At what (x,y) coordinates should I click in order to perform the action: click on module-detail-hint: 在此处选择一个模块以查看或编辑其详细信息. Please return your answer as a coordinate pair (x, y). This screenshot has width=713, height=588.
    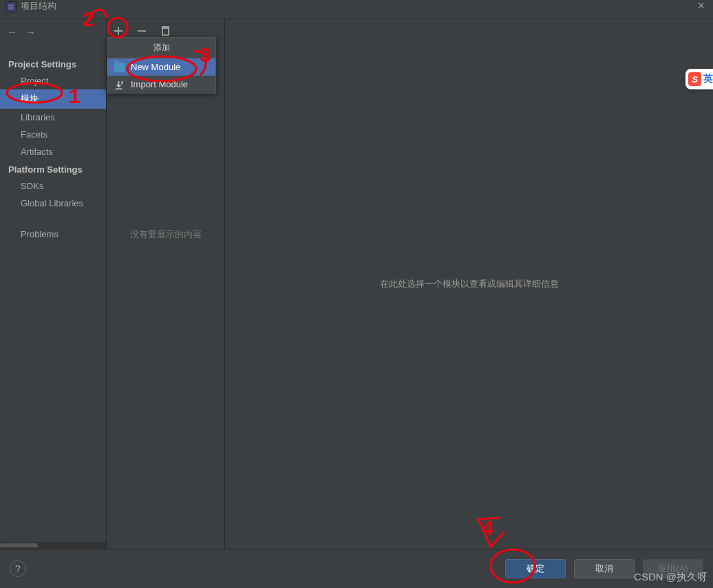
    Looking at the image, I should click on (469, 284).